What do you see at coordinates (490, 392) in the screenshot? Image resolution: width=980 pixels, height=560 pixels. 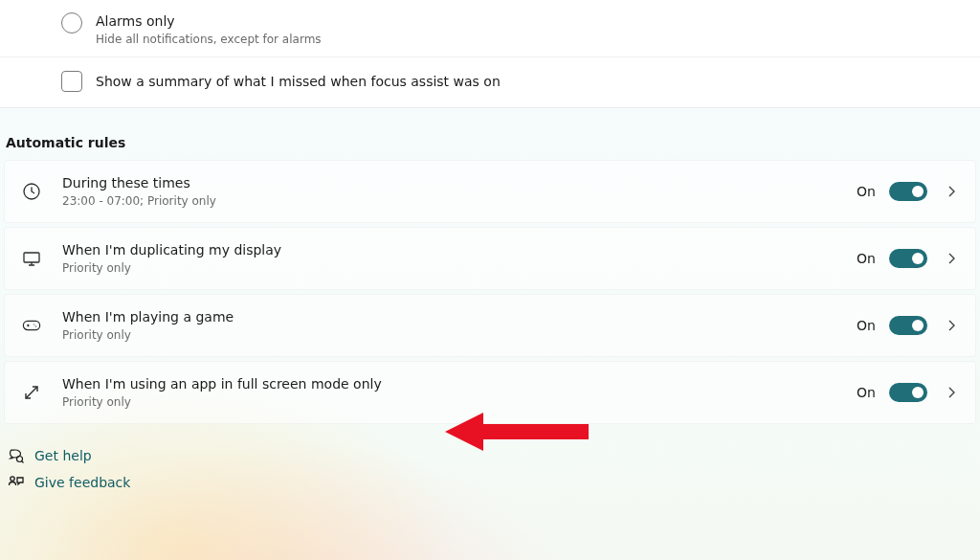 I see `rule-full-screen-mode: When I'm using an app in full screen mod…` at bounding box center [490, 392].